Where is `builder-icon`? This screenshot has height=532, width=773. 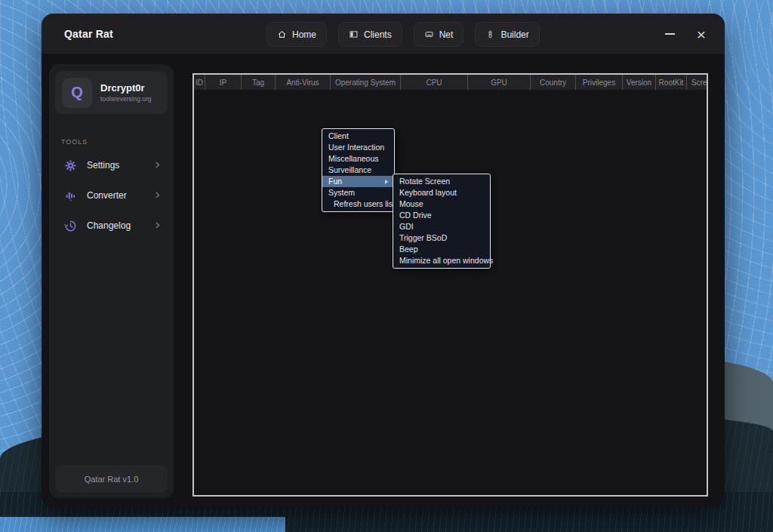
builder-icon is located at coordinates (491, 35).